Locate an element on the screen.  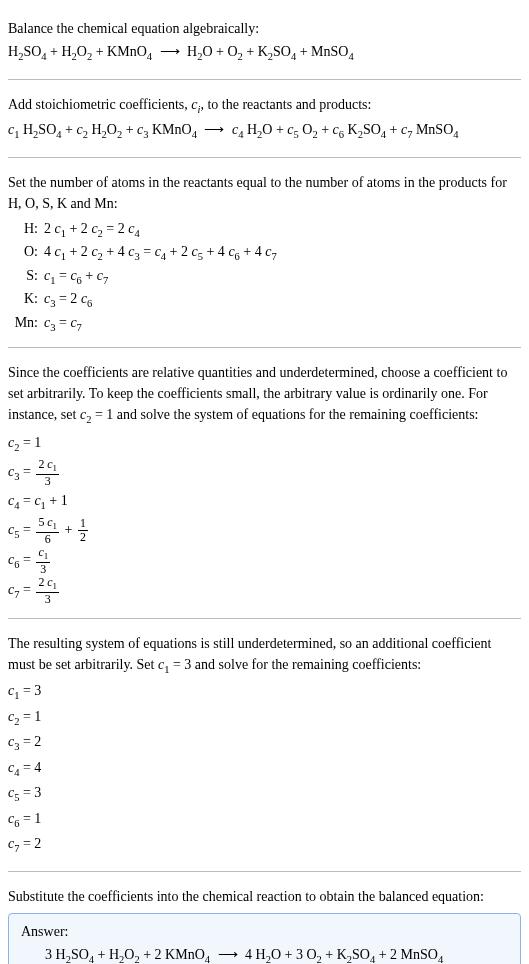
balance-row-s: S: c1 = c6 + c7 is located at coordinates (266, 277).